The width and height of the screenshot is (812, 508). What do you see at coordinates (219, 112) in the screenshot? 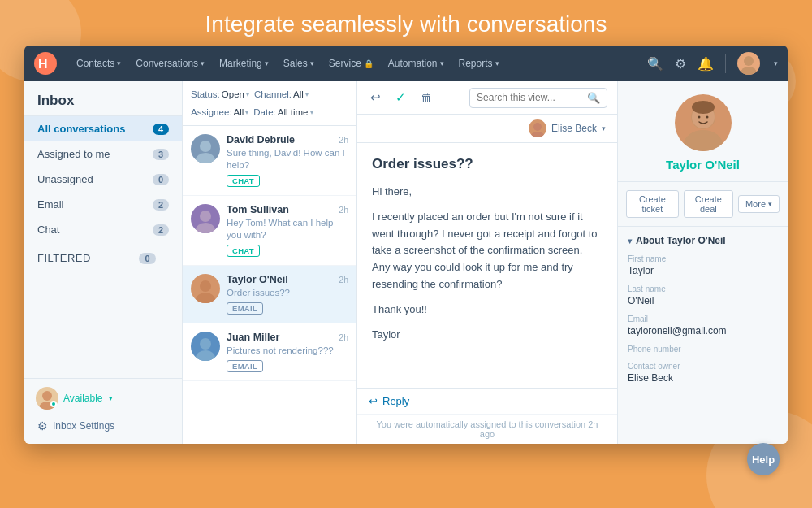
I see `assignee-filter: Assignee: All ▾` at bounding box center [219, 112].